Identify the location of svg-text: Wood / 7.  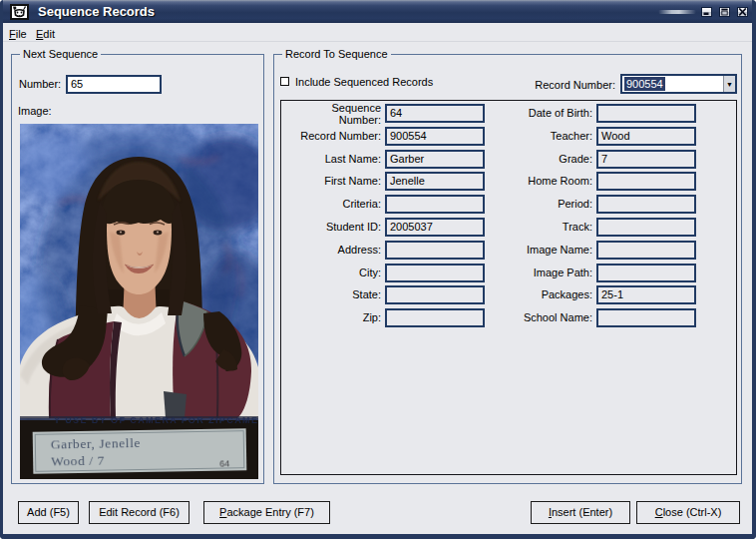
(78, 461).